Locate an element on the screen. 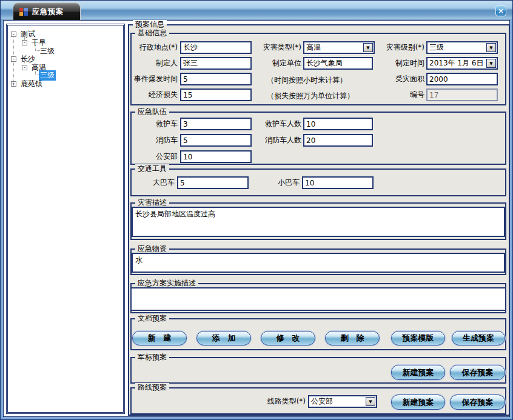 This screenshot has width=513, height=420. titlebar: 应急预案 × is located at coordinates (256, 10).